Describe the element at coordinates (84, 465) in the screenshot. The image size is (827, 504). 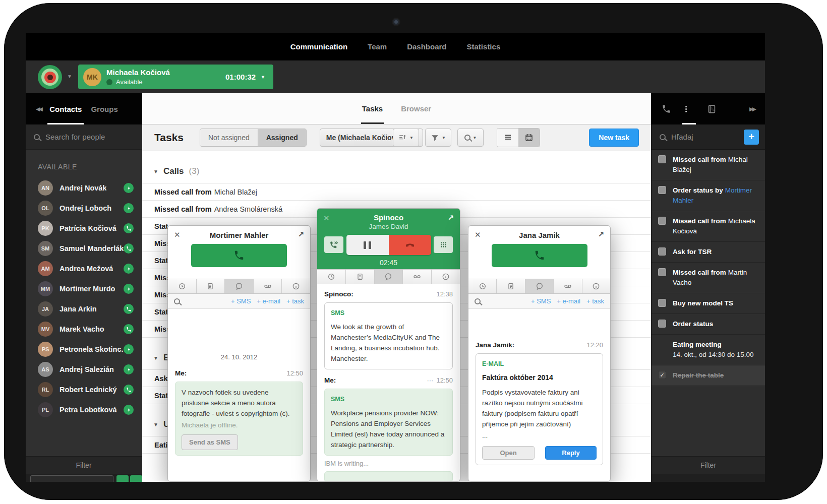
I see `contacts-filter-button: Filter` at that location.